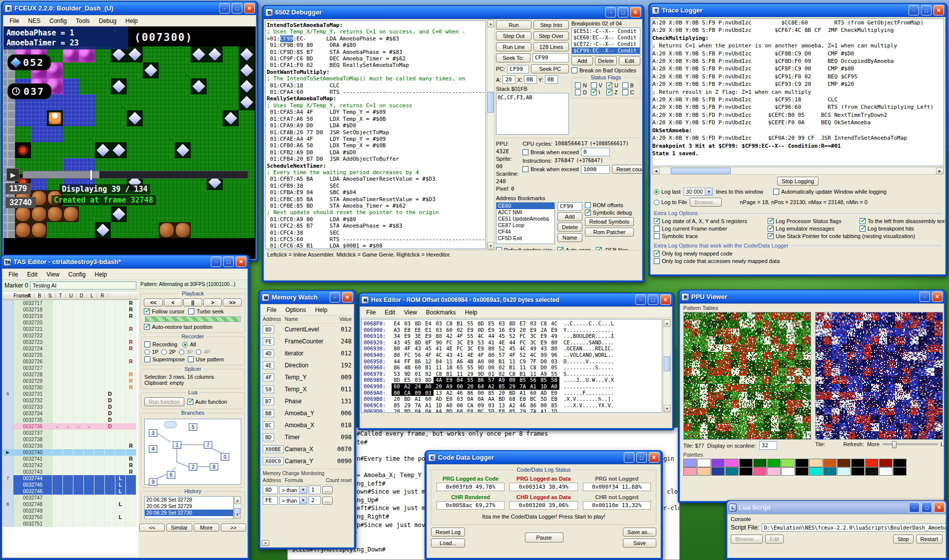 The width and height of the screenshot is (949, 560). I want to click on default-window-size-checkbox: Default window size, so click(524, 249).